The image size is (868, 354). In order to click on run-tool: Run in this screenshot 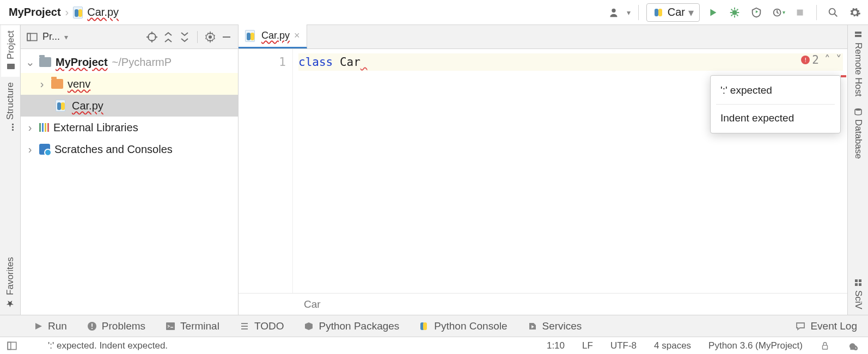, I will do `click(50, 326)`.